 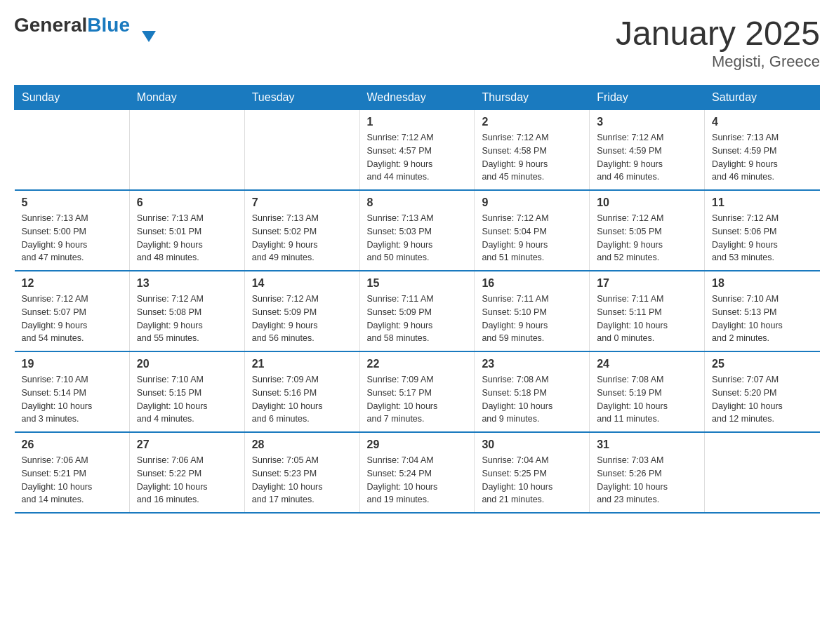 I want to click on page-header: GeneralBlue January 2025 Megisti, Greece, so click(x=417, y=42).